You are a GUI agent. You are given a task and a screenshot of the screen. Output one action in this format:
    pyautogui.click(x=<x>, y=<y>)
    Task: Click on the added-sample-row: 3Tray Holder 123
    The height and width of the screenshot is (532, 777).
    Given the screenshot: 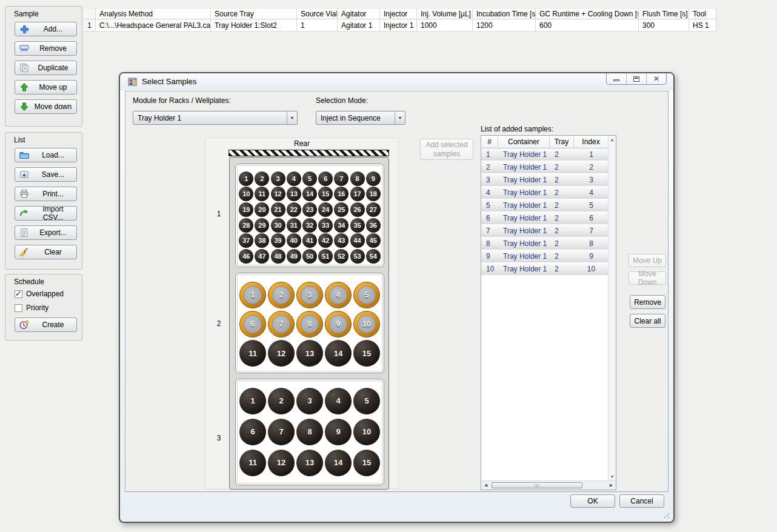 What is the action you would take?
    pyautogui.click(x=545, y=180)
    